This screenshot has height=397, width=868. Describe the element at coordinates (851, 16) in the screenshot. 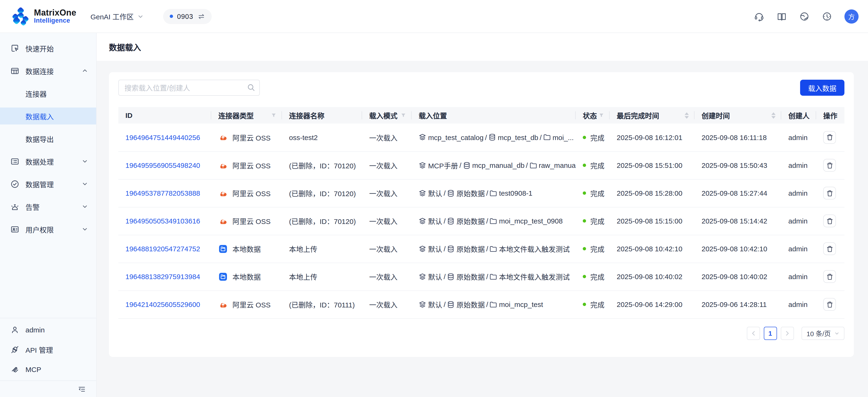

I see `user-avatar: 方` at that location.